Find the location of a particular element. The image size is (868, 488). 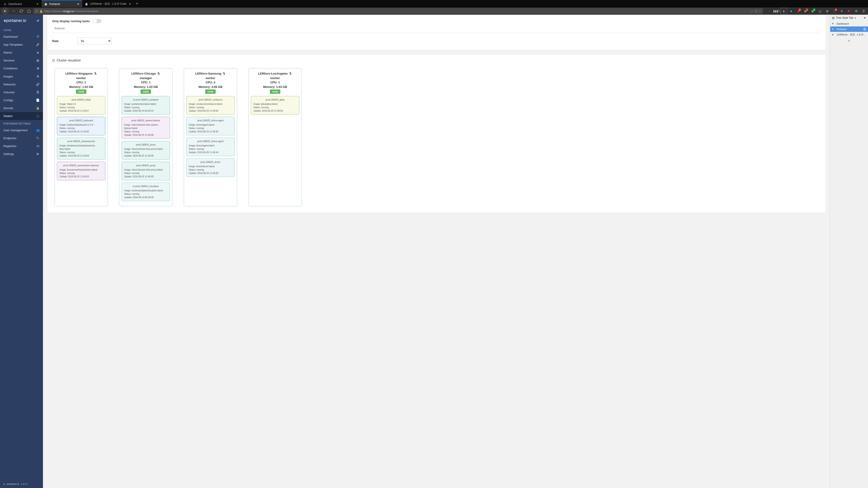

clone-icon: ⧉ is located at coordinates (38, 76).